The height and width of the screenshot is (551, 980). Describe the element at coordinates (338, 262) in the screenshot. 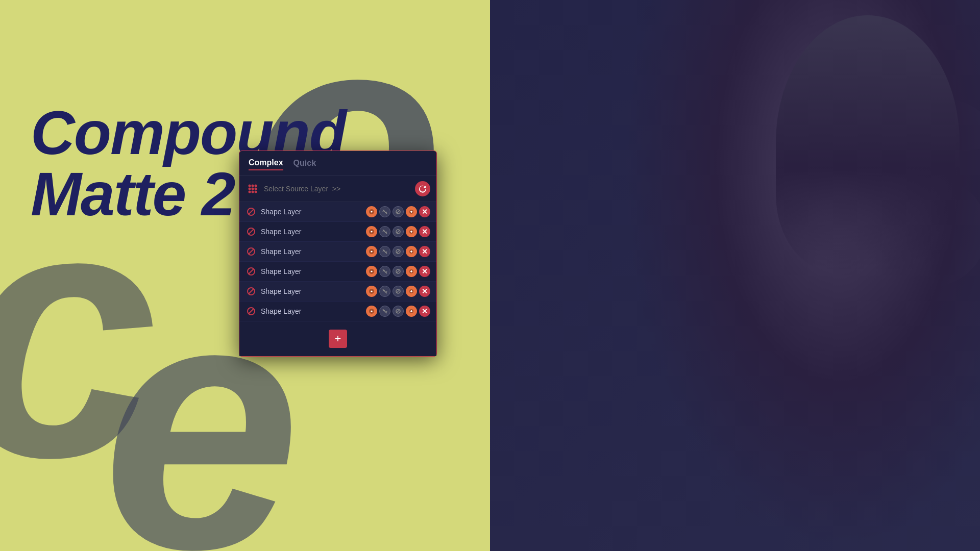

I see `layers-list: Shape Layer ✕` at that location.